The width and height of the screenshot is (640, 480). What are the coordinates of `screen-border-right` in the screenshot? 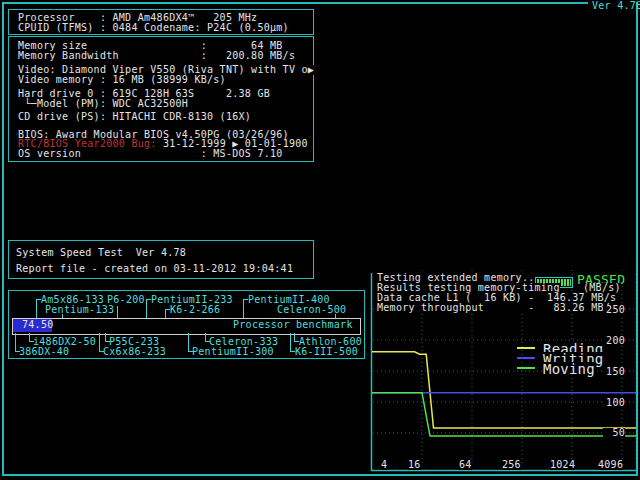 It's located at (637, 239).